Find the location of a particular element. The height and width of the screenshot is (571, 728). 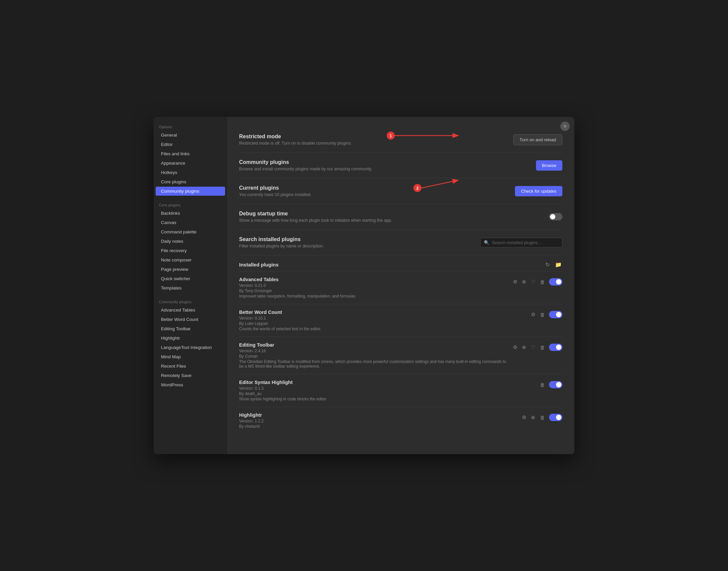

plugin-name-advanced-tables: Advanced Tables is located at coordinates (374, 279).